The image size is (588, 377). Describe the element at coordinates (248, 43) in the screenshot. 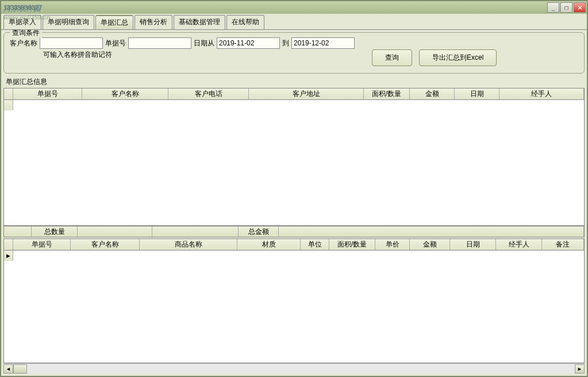

I see `date-from-input` at that location.